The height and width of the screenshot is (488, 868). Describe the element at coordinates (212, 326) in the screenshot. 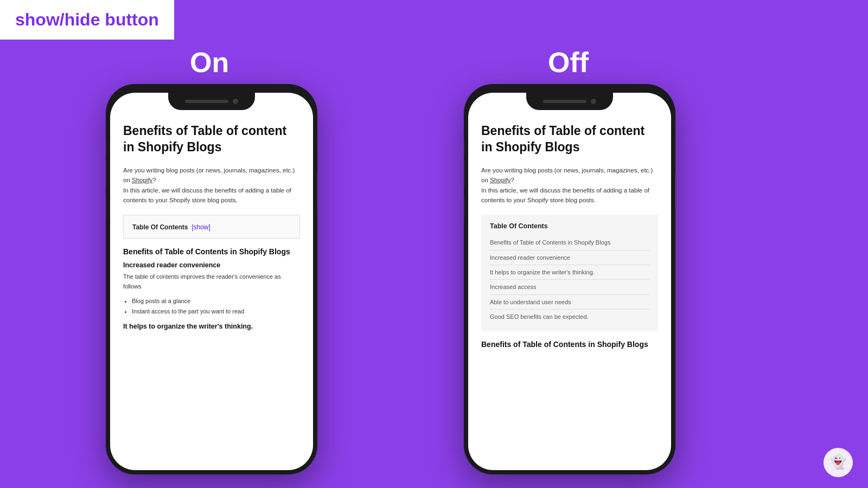

I see `left-sub-heading-organize: It helps to organize the writer's thinki…` at that location.